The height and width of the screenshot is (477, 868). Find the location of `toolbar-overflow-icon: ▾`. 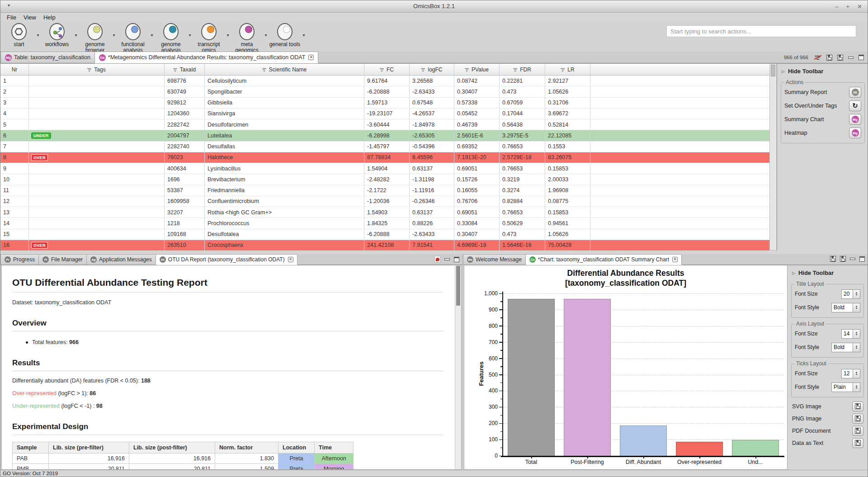

toolbar-overflow-icon: ▾ is located at coordinates (9, 5).